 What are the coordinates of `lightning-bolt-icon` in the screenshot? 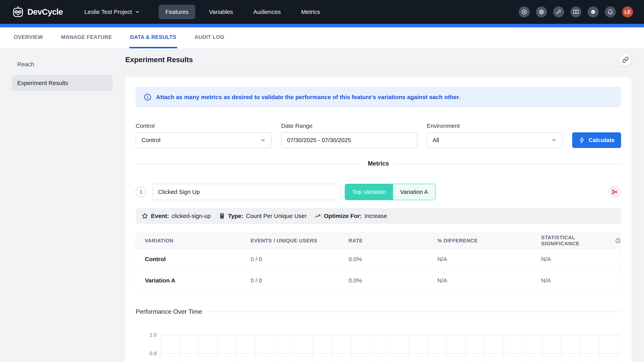 It's located at (582, 140).